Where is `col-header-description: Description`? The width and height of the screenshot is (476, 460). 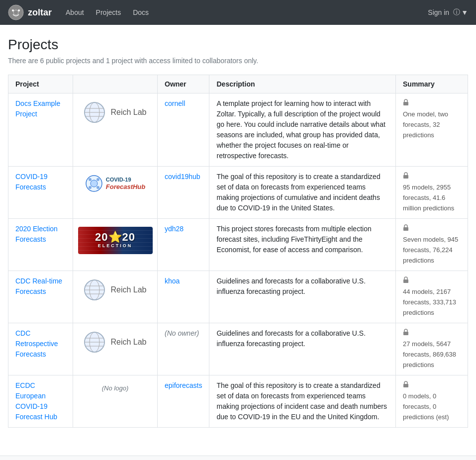
col-header-description: Description is located at coordinates (302, 85).